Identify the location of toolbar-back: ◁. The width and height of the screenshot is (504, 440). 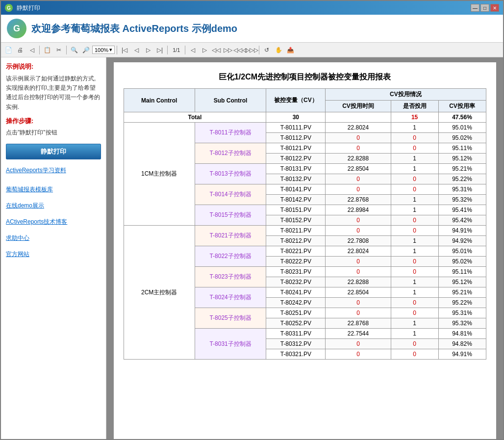
(32, 50).